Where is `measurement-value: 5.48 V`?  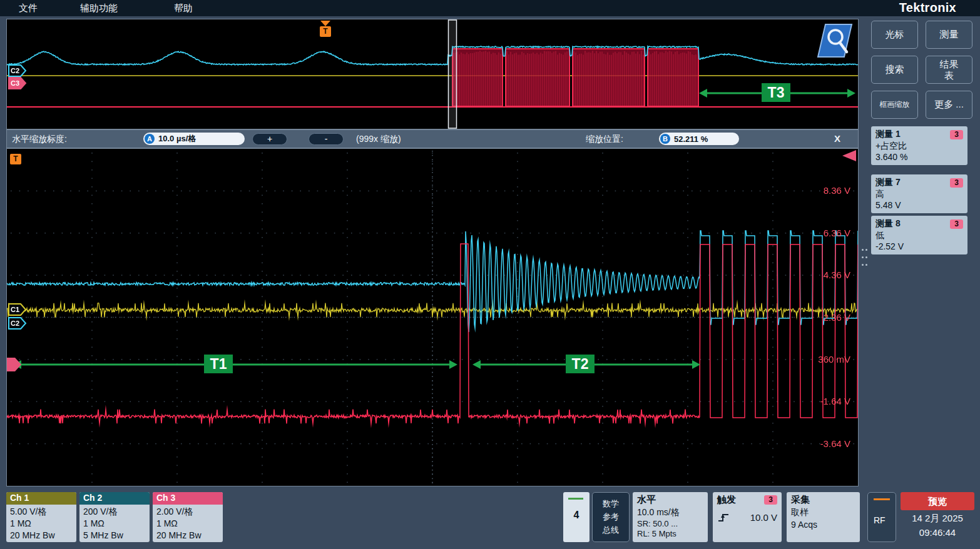
measurement-value: 5.48 V is located at coordinates (919, 205).